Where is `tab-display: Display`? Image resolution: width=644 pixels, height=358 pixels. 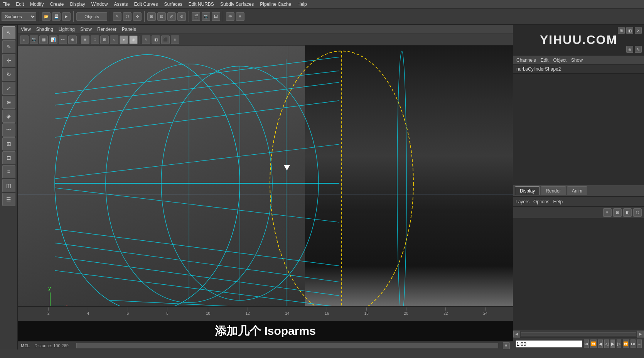
tab-display: Display is located at coordinates (528, 191).